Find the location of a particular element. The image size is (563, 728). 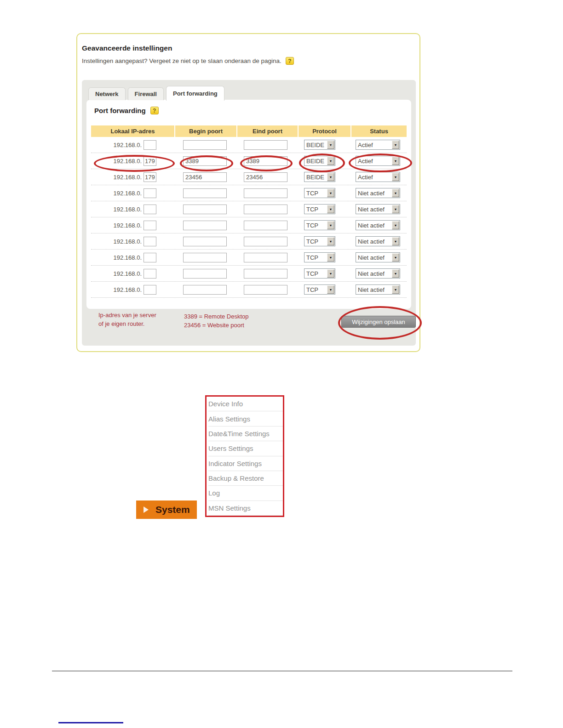

menu-item-log: Log is located at coordinates (246, 493).